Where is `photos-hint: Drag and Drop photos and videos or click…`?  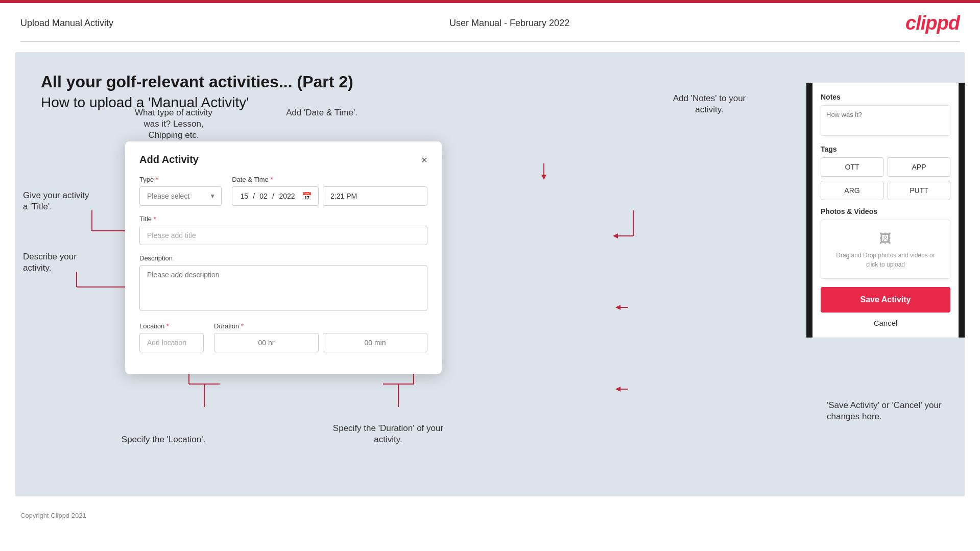 photos-hint: Drag and Drop photos and videos or click… is located at coordinates (886, 260).